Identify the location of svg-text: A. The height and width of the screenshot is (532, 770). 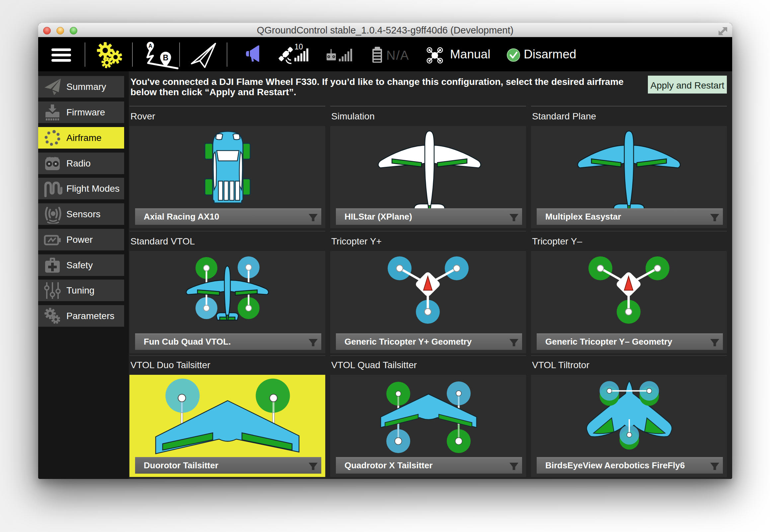
(150, 46).